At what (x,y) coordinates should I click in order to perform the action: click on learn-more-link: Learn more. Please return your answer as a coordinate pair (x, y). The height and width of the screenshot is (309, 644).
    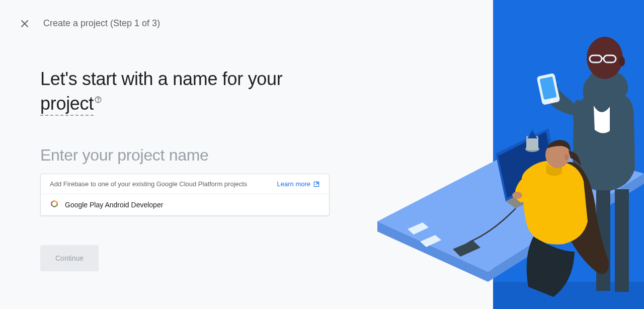
    Looking at the image, I should click on (299, 184).